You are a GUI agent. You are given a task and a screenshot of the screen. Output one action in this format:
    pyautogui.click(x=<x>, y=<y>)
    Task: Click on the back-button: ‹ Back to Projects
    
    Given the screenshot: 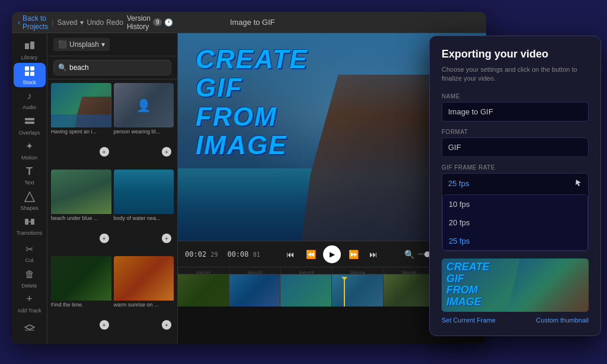 What is the action you would take?
    pyautogui.click(x=33, y=23)
    